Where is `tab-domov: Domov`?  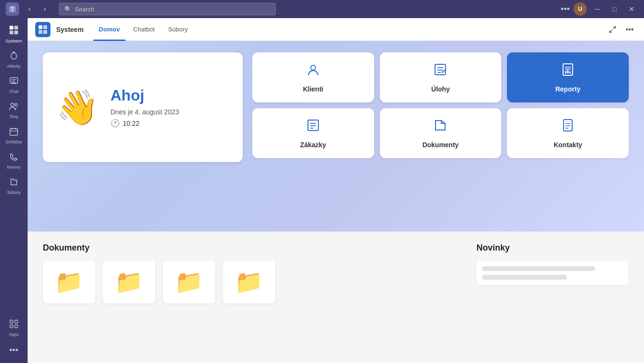
tab-domov: Domov is located at coordinates (109, 30).